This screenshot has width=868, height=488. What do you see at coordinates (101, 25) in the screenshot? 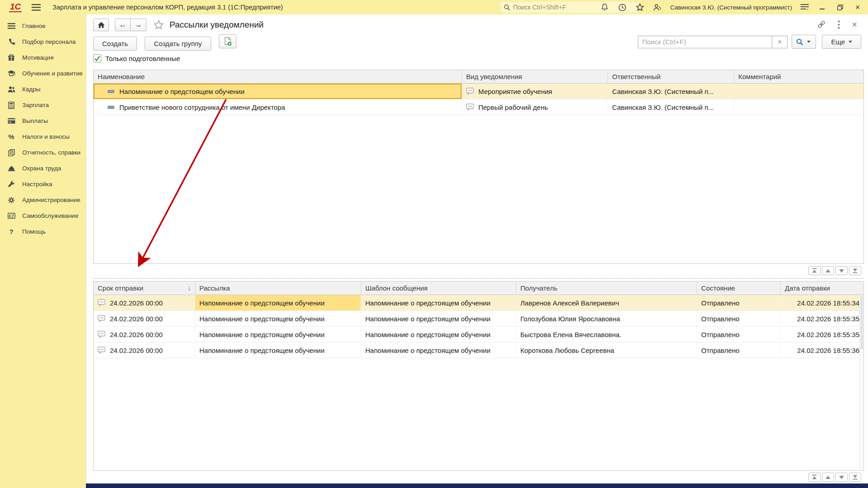
I see `home-button` at bounding box center [101, 25].